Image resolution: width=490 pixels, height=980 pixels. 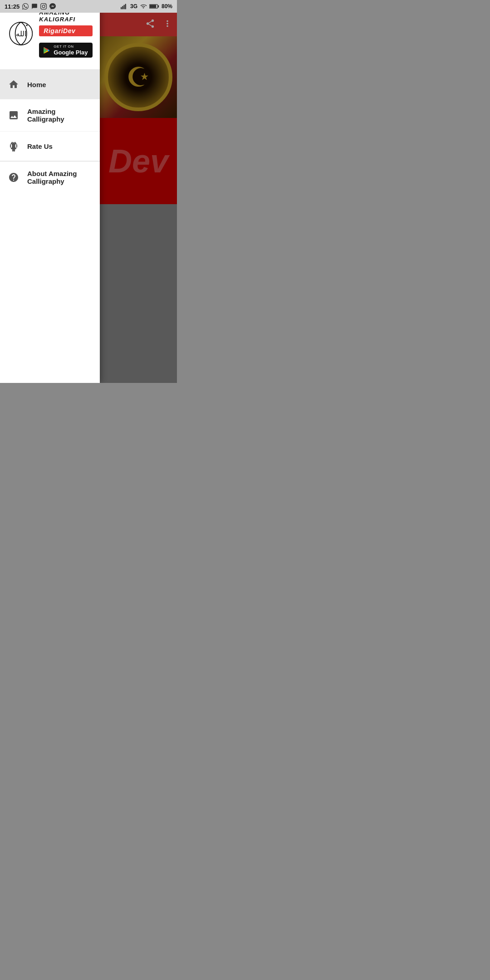 I want to click on get-it-on-label: GET IT ON, so click(x=71, y=47).